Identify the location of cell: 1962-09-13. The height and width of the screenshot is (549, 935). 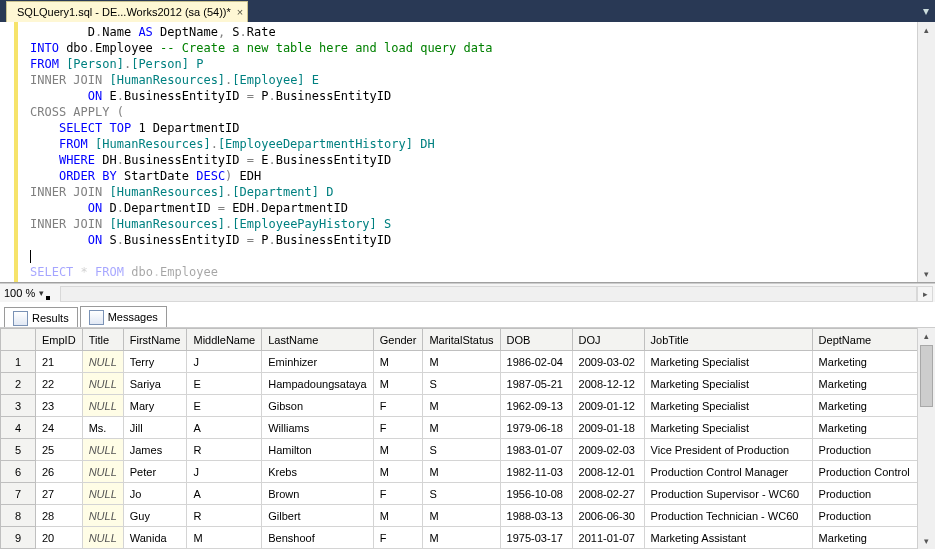
(536, 406).